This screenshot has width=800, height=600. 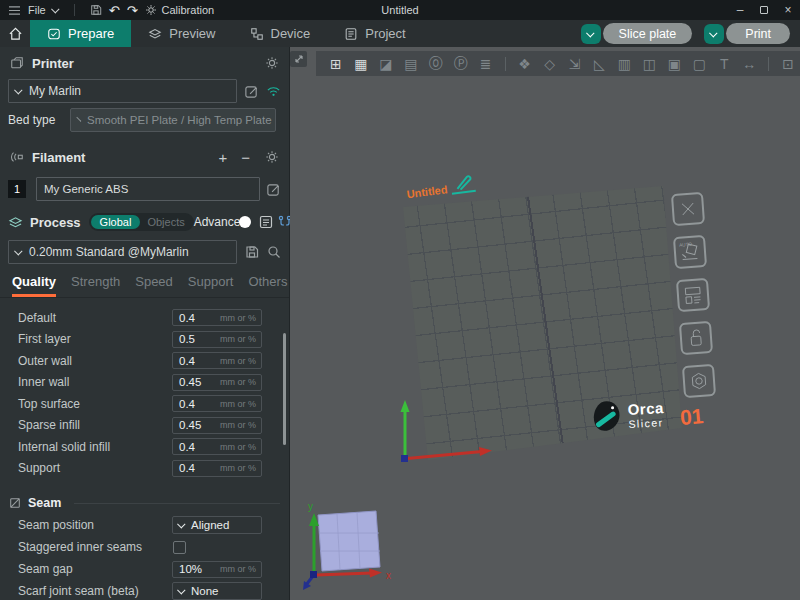 I want to click on scope-global-button: Global, so click(x=116, y=222).